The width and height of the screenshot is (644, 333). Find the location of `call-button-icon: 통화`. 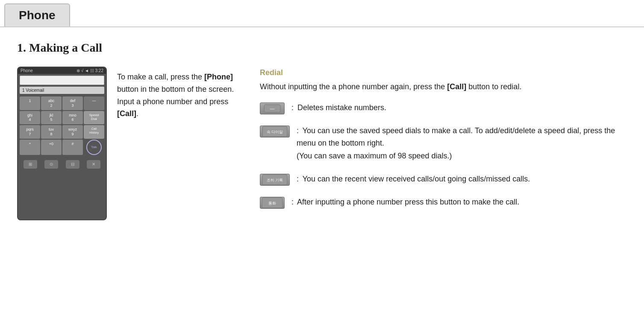

call-button-icon: 통화 is located at coordinates (272, 203).